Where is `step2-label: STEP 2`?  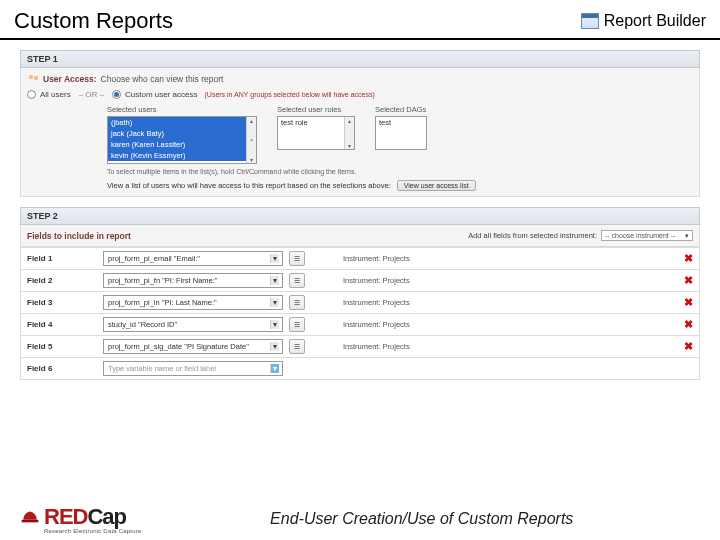
step2-label: STEP 2 is located at coordinates (42, 216).